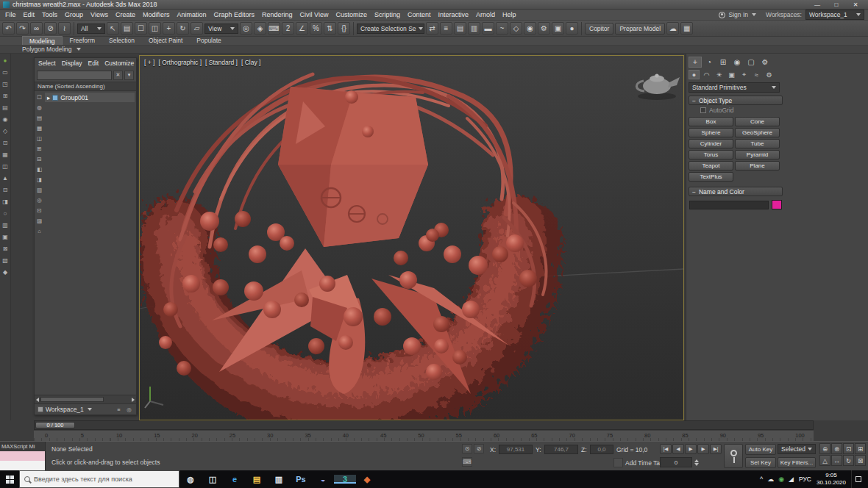  What do you see at coordinates (709, 62) in the screenshot?
I see `modify-tab-icon: ◔` at bounding box center [709, 62].